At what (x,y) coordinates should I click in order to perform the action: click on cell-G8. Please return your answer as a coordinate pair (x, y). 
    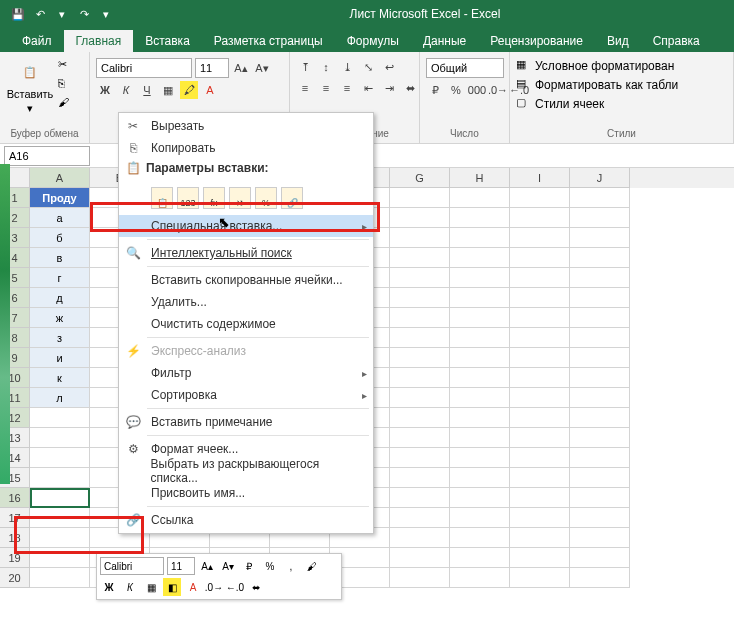
    Looking at the image, I should click on (420, 338).